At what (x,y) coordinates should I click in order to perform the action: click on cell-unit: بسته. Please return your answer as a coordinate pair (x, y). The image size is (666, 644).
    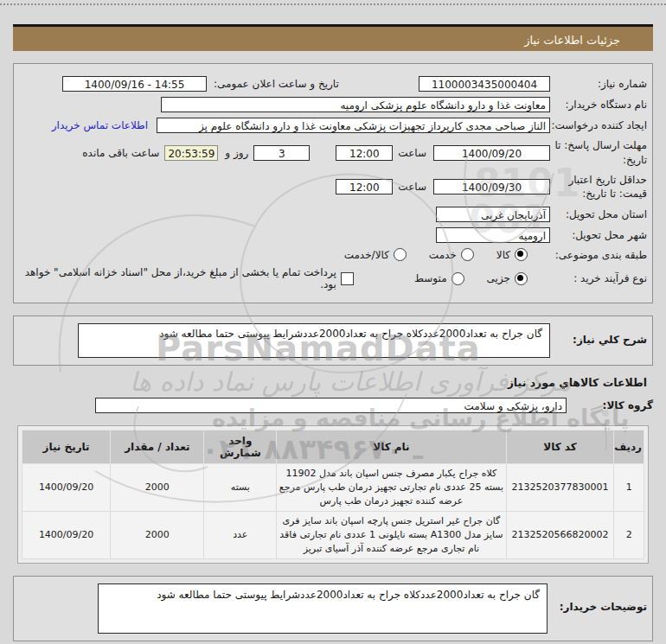
    Looking at the image, I should click on (240, 488).